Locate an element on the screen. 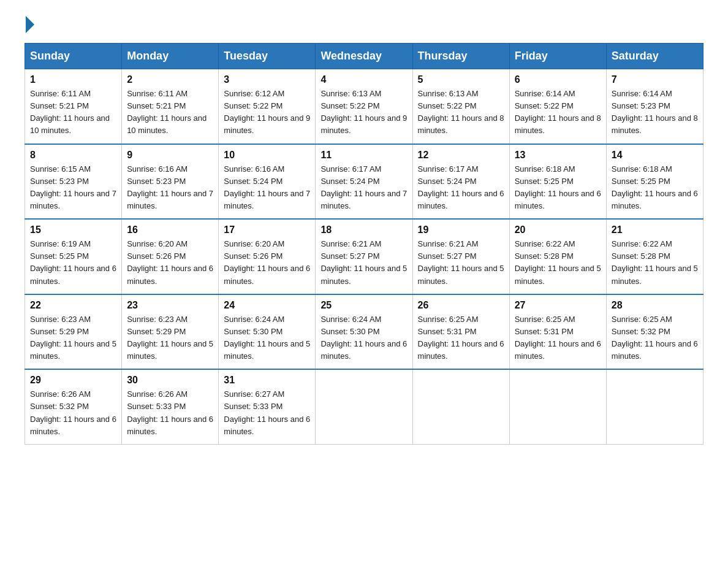 The image size is (728, 563). day-info: Sunrise: 6:23 AMSunset: 5:29 PMDaylight:… is located at coordinates (74, 337).